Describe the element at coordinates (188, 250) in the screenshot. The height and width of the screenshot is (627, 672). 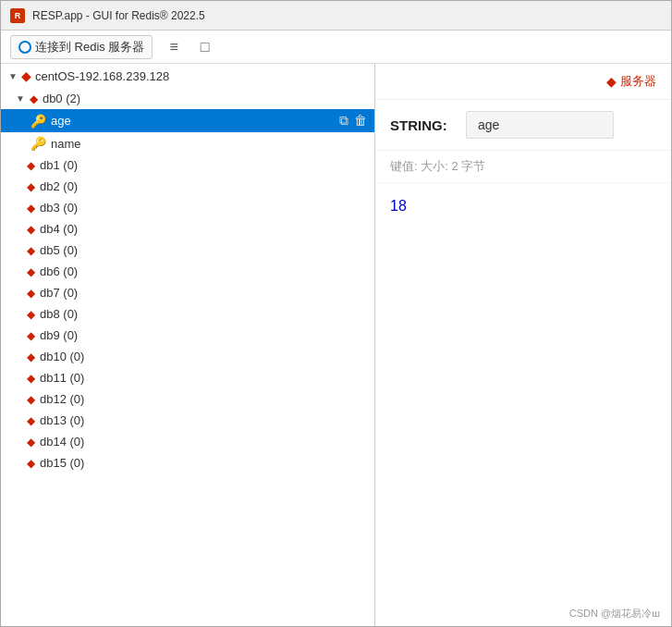
I see `db5-row: ◆ db5 (0)` at that location.